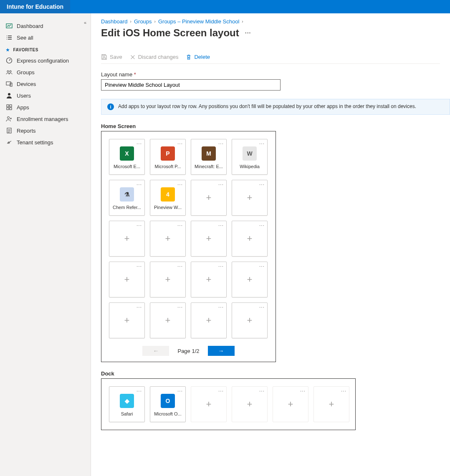  Describe the element at coordinates (45, 131) in the screenshot. I see `sidebar-item-reports: Reports` at that location.